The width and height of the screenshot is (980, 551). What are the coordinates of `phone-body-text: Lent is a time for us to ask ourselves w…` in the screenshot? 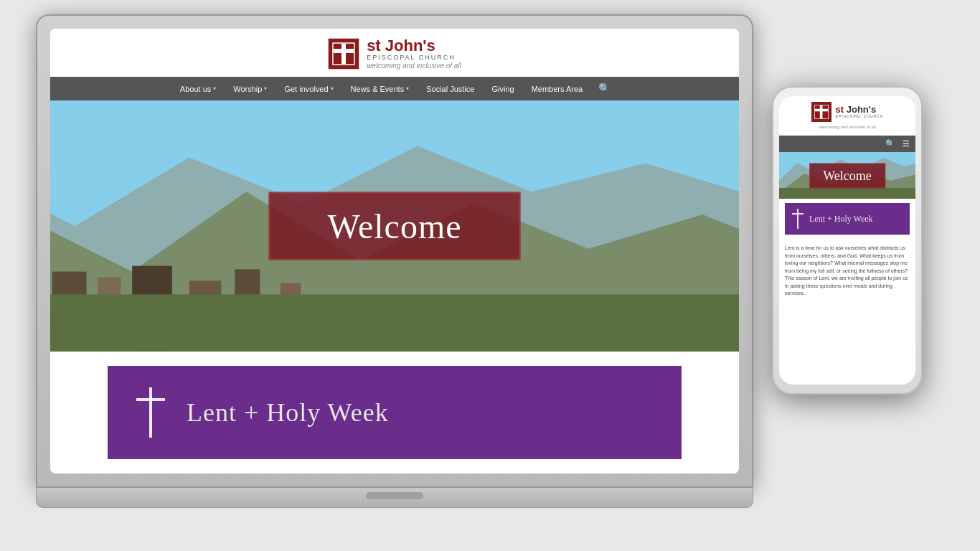 It's located at (847, 271).